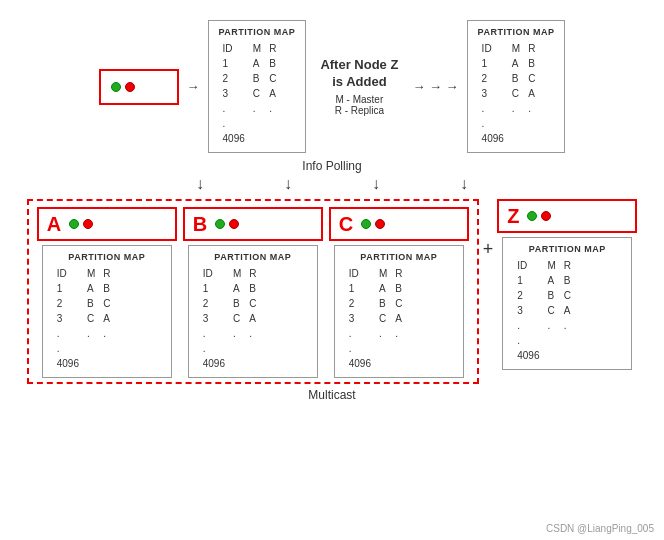 This screenshot has width=664, height=540. I want to click on dot-z-green, so click(532, 216).